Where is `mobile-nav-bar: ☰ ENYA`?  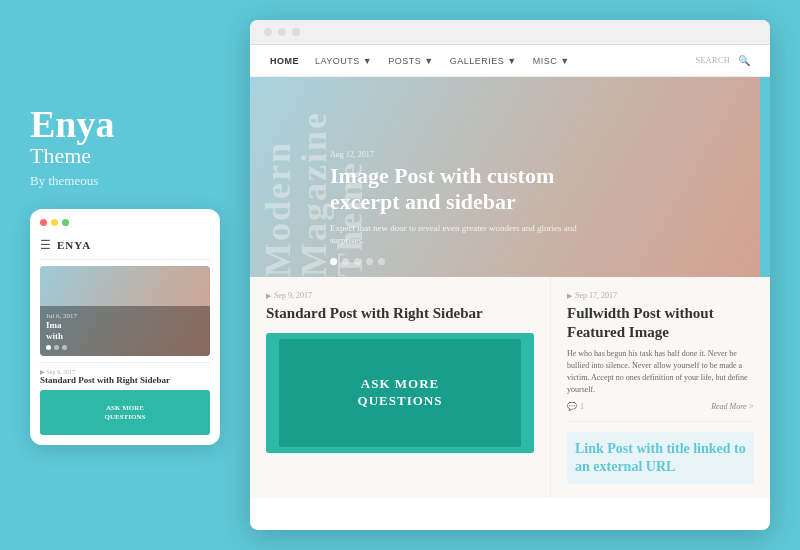 mobile-nav-bar: ☰ ENYA is located at coordinates (125, 247).